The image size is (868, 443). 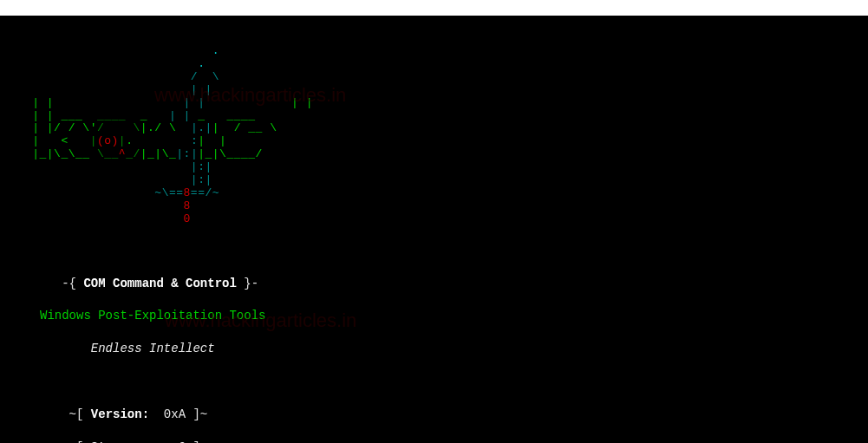 What do you see at coordinates (111, 116) in the screenshot?
I see `ascii-text: ____` at bounding box center [111, 116].